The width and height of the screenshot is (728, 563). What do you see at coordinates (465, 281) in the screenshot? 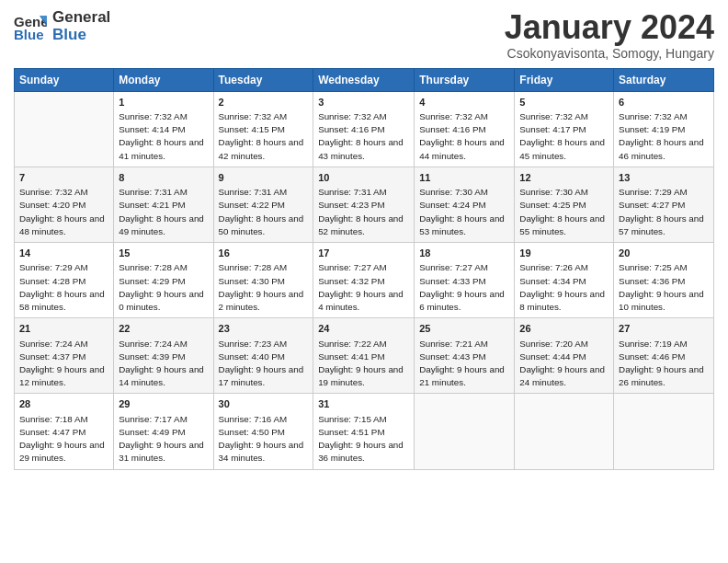
I see `day-cell: 18Sunrise: 7:27 AMSunset: 4:33 PMDayligh…` at bounding box center [465, 281].